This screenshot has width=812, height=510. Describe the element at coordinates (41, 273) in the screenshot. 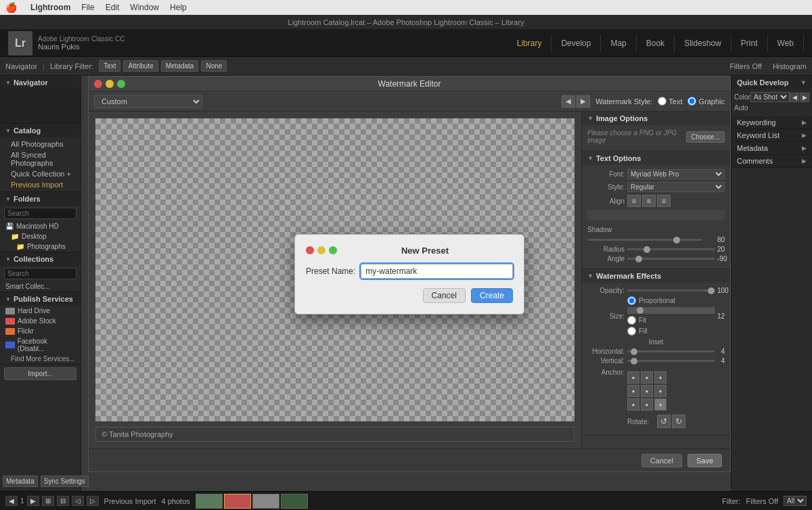

I see `collections-search-input` at that location.